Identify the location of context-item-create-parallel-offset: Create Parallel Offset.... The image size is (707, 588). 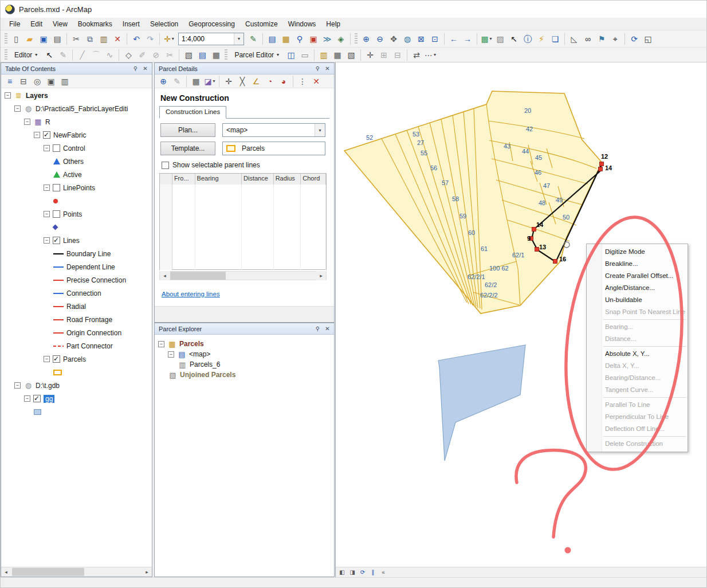
(637, 276).